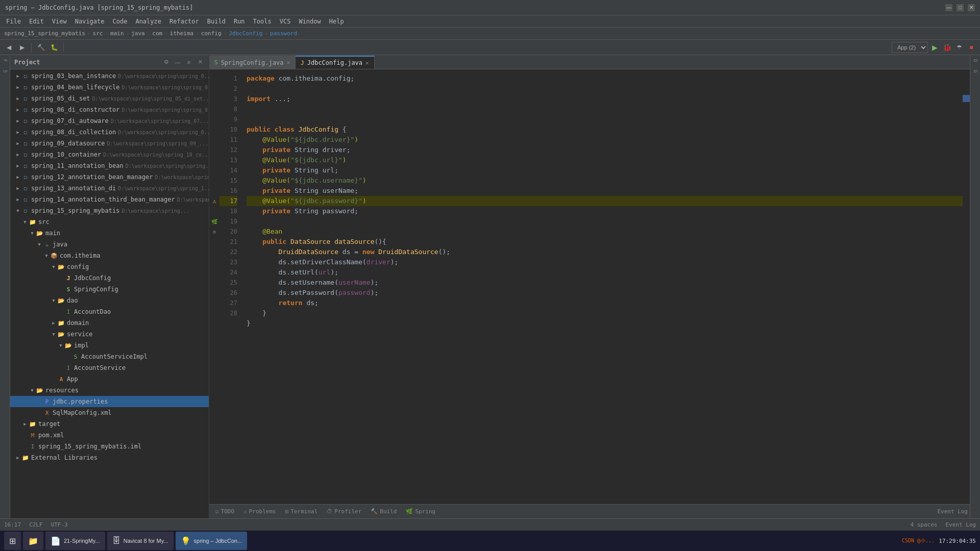 This screenshot has width=980, height=551. Describe the element at coordinates (109, 98) in the screenshot. I see `tree-item-spring05: ◻ spring_05_di_set D:\workspace\spring\s…` at that location.